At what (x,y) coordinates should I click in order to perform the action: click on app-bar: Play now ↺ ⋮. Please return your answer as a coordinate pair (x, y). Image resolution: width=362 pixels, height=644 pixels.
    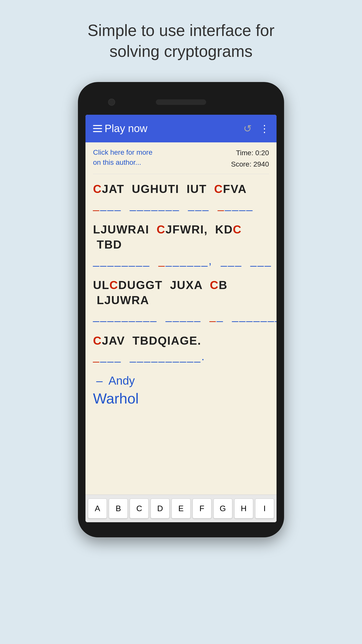
    Looking at the image, I should click on (181, 129).